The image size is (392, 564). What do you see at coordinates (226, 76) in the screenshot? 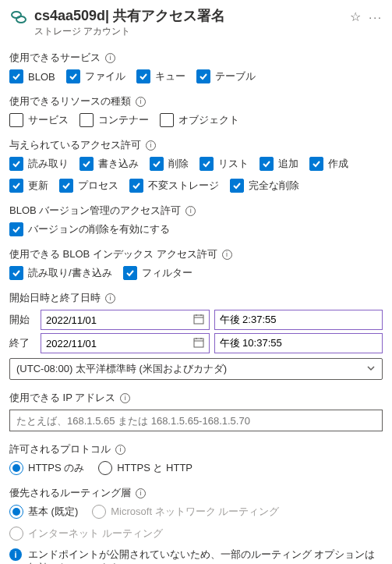
I see `checkbox-item: テーブル` at bounding box center [226, 76].